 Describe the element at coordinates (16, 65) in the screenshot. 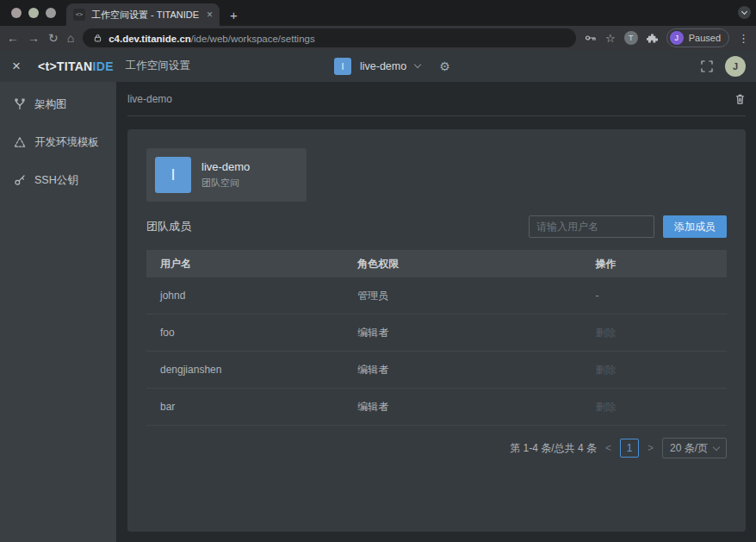

I see `app-close-icon: ×` at that location.